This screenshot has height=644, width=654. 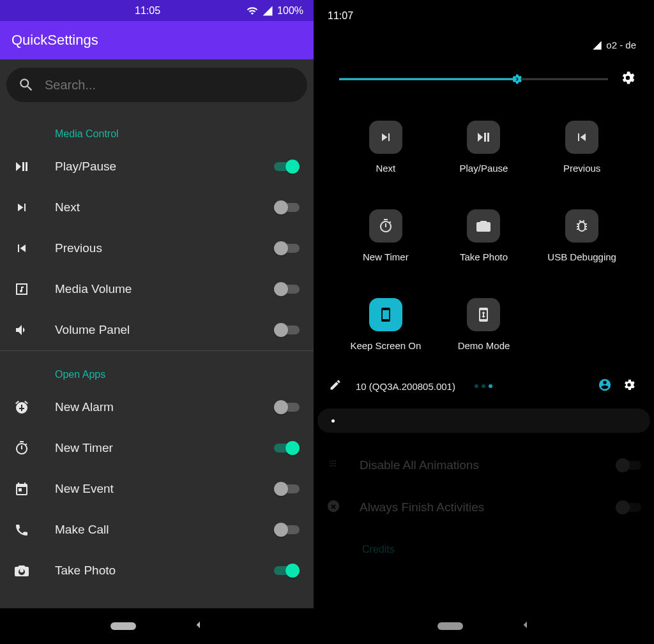 I want to click on wifi-icon, so click(x=252, y=11).